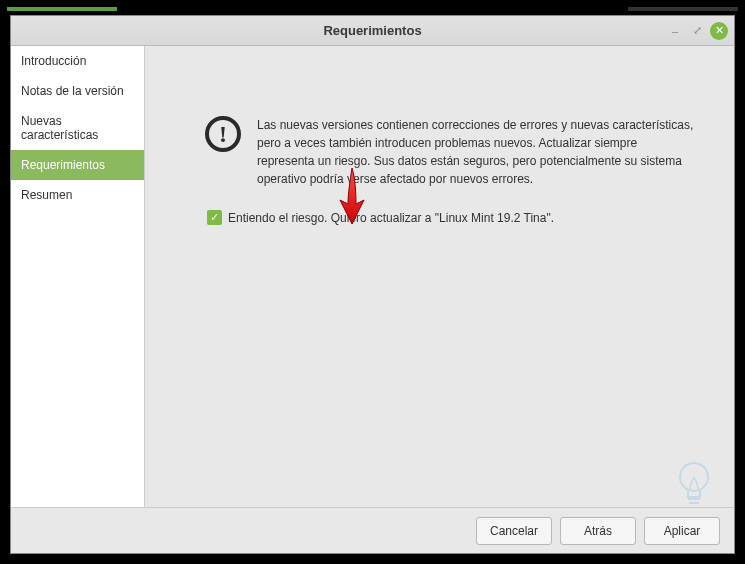 This screenshot has width=745, height=564. What do you see at coordinates (78, 128) in the screenshot?
I see `sidebar-item-new-features: Nuevas características` at bounding box center [78, 128].